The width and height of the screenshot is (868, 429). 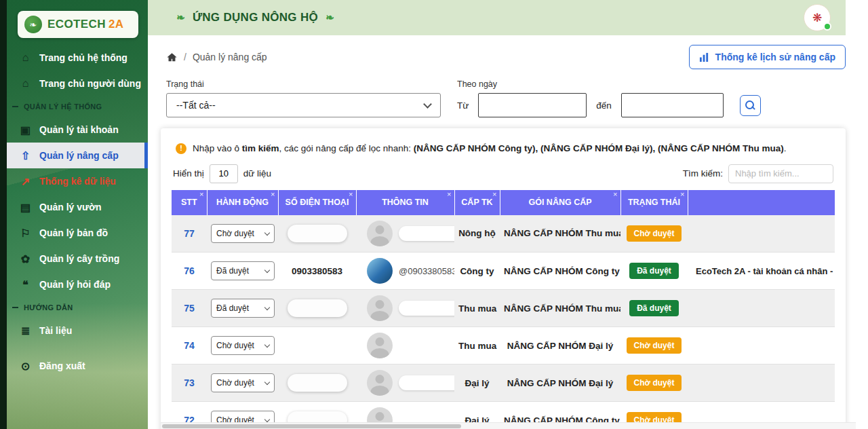 What do you see at coordinates (77, 259) in the screenshot?
I see `sidebar-item-crops: ✿Quản lý cây trồng` at bounding box center [77, 259].